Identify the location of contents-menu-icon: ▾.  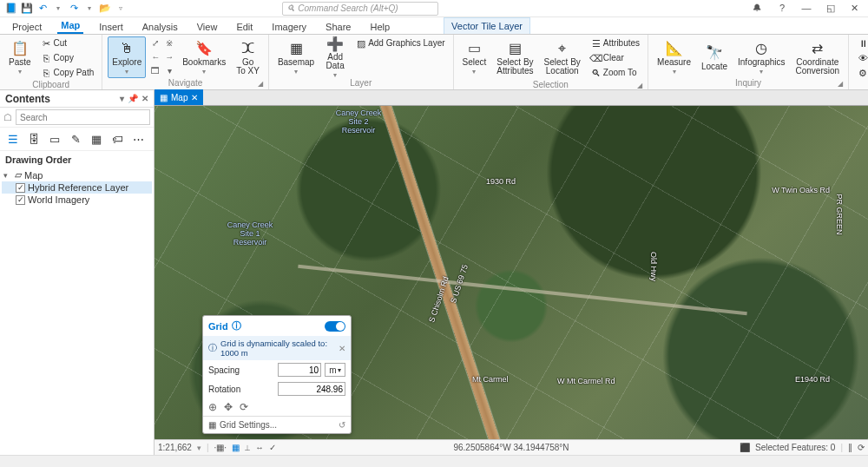
(122, 99).